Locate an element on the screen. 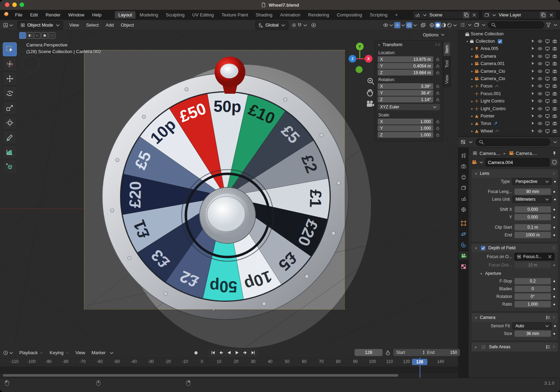 The width and height of the screenshot is (560, 392). scene-selector: Scene is located at coordinates (446, 15).